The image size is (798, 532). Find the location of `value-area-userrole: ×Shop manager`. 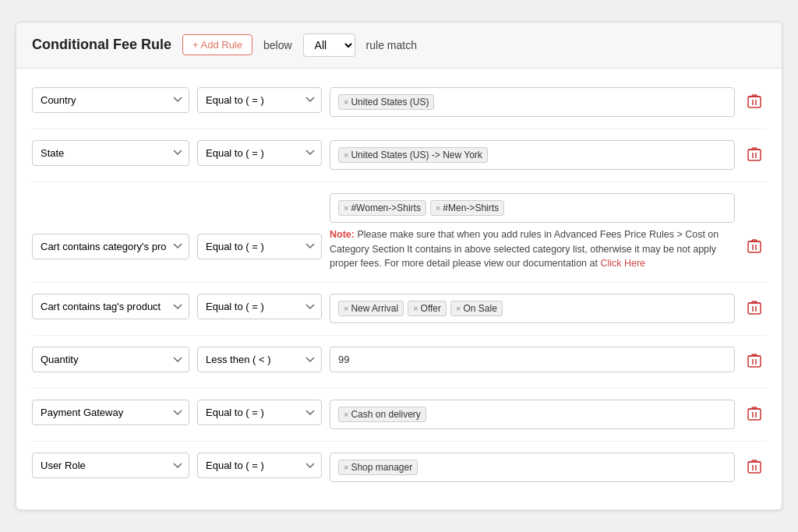

value-area-userrole: ×Shop manager is located at coordinates (532, 467).